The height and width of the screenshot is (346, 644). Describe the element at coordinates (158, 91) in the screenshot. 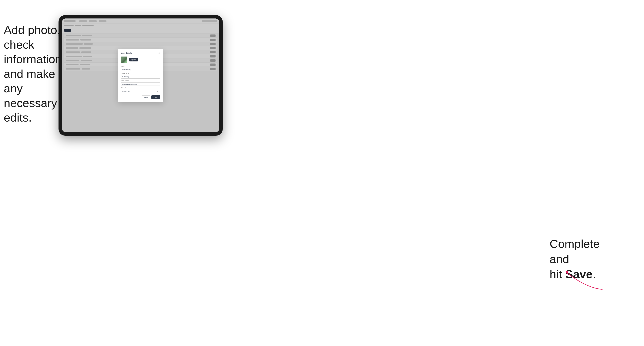

I see `chevron-down-icon: ▲▼` at that location.